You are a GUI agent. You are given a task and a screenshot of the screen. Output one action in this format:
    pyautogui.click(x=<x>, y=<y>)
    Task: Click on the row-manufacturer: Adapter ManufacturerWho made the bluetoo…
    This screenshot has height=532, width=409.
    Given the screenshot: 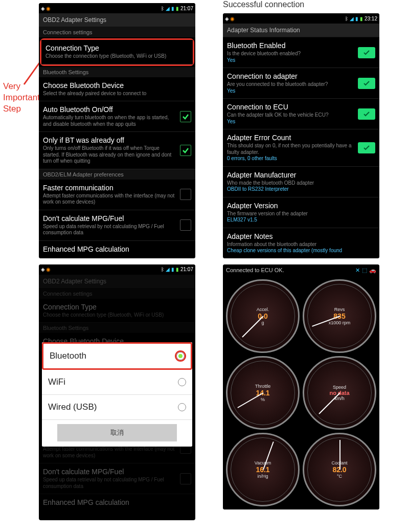 What is the action you would take?
    pyautogui.click(x=301, y=182)
    